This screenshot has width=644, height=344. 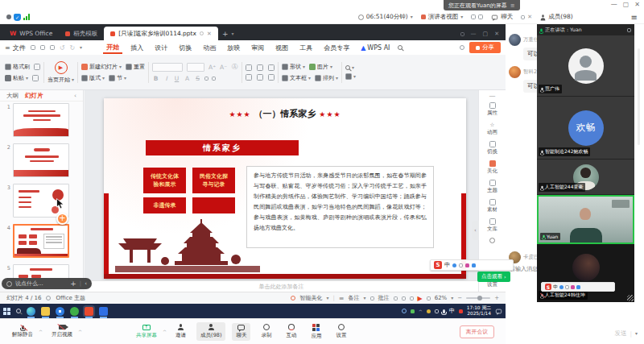 I want to click on save-icon, so click(x=33, y=48).